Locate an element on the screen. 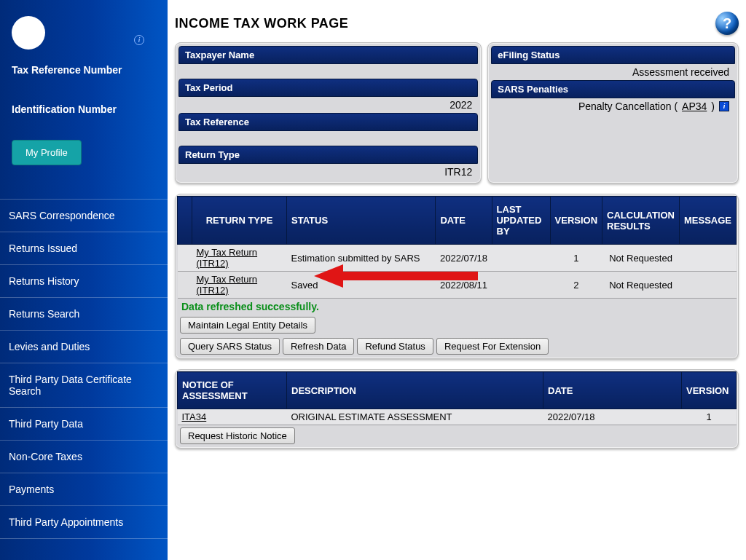 The height and width of the screenshot is (560, 746). query-sars-status-button: Query SARS Status is located at coordinates (230, 347).